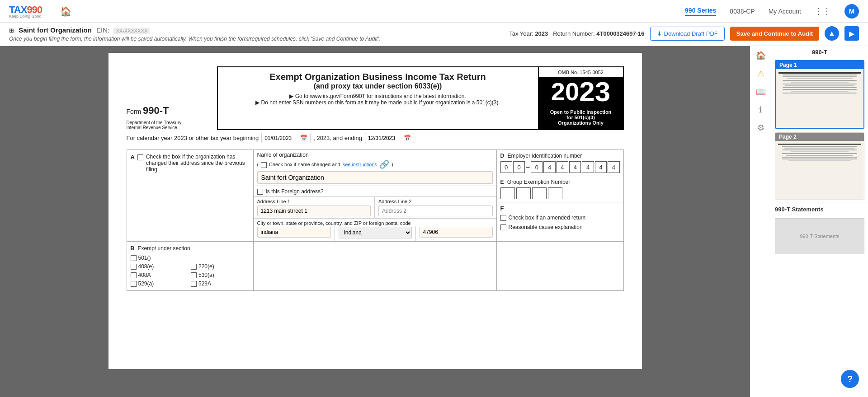 This screenshot has width=868, height=397. Describe the element at coordinates (390, 138) in the screenshot. I see `date-end-input-wrap: 📅` at that location.